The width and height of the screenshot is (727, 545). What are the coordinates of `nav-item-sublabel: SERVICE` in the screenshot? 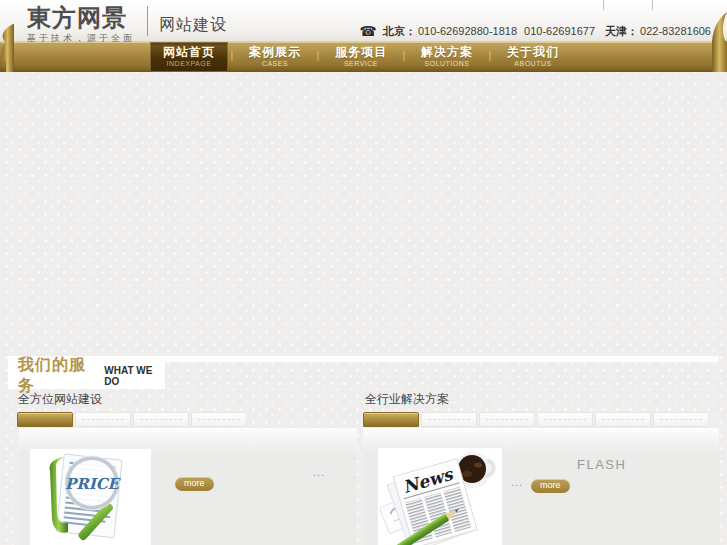 It's located at (361, 64).